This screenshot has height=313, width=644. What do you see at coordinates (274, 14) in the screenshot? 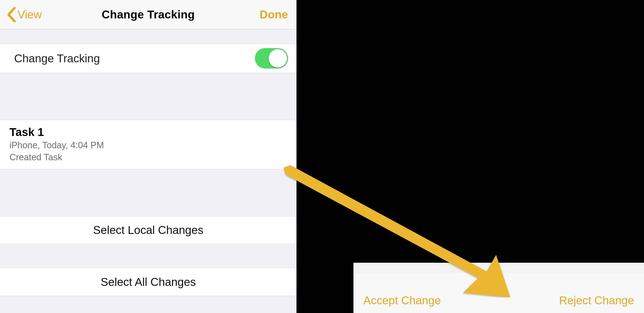
I see `done-button: Done` at bounding box center [274, 14].